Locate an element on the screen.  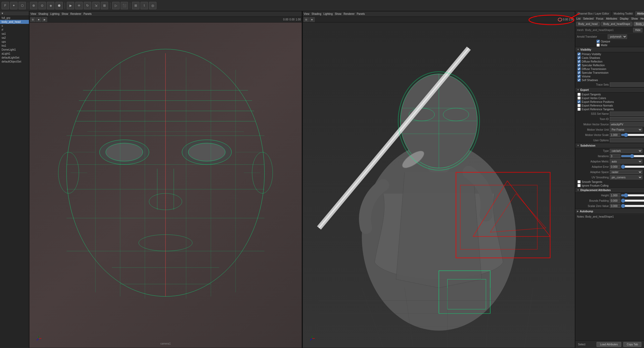
motion-vector-unit-select: Per Frame is located at coordinates (626, 130).